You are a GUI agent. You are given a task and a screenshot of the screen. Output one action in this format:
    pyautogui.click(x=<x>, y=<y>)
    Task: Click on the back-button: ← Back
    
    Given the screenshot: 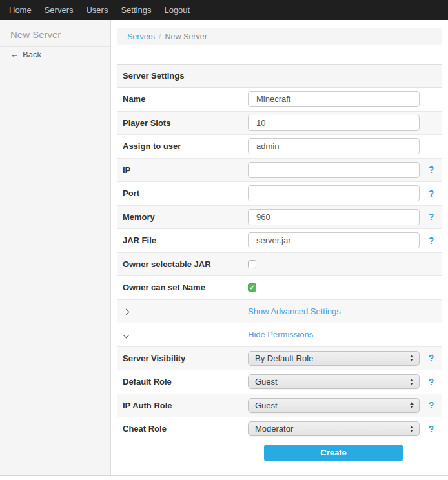 What is the action you would take?
    pyautogui.click(x=56, y=55)
    